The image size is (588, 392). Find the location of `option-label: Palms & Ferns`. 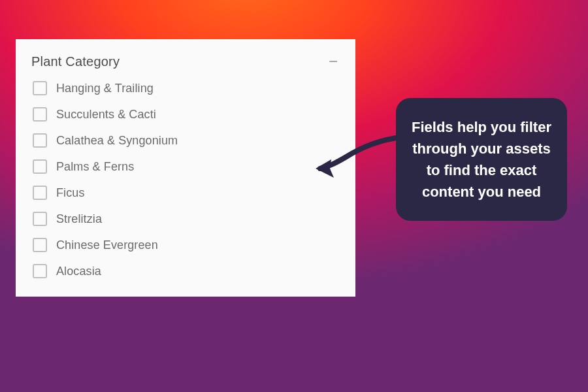

option-label: Palms & Ferns is located at coordinates (95, 167).